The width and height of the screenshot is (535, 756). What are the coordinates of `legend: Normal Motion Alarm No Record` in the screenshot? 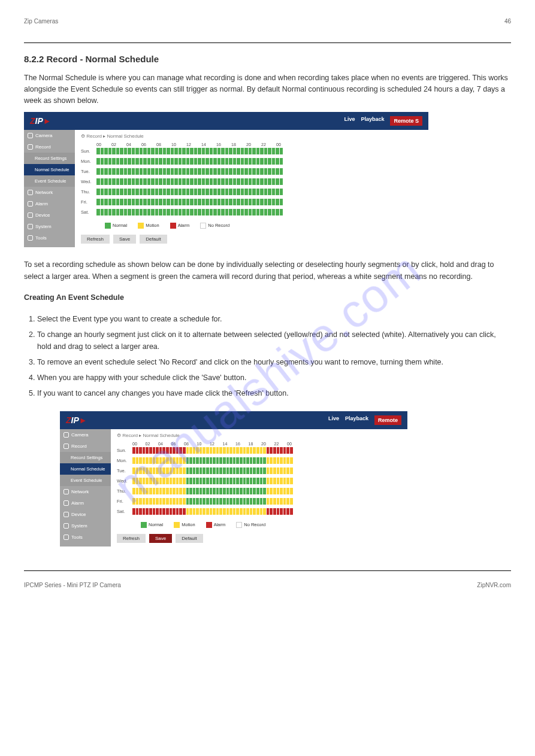 It's located at (264, 226).